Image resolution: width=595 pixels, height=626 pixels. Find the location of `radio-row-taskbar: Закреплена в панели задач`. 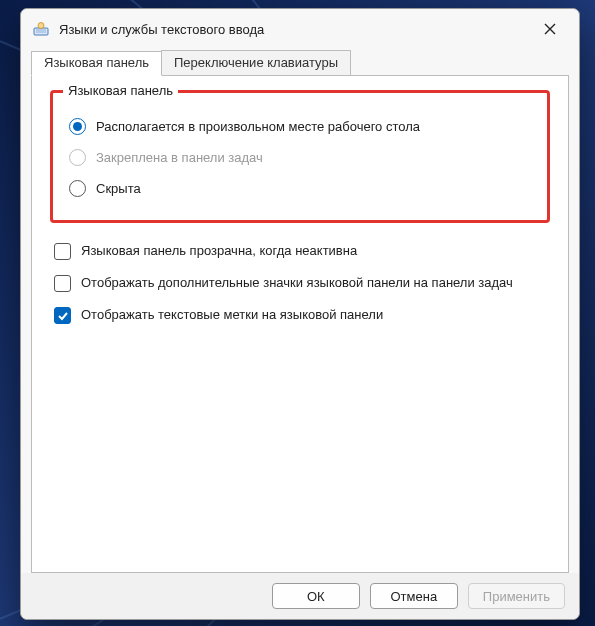

radio-row-taskbar: Закреплена в панели задач is located at coordinates (300, 158).